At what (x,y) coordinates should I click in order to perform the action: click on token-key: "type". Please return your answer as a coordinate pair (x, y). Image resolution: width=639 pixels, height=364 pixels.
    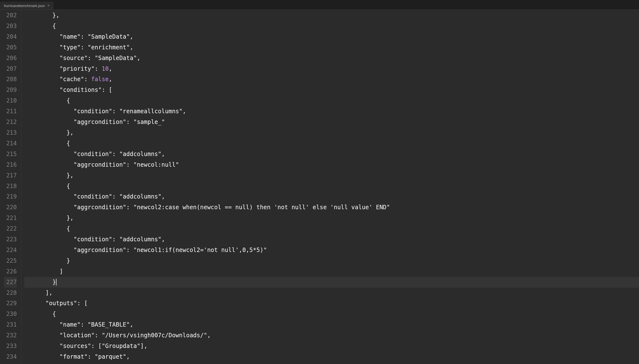
    Looking at the image, I should click on (70, 48).